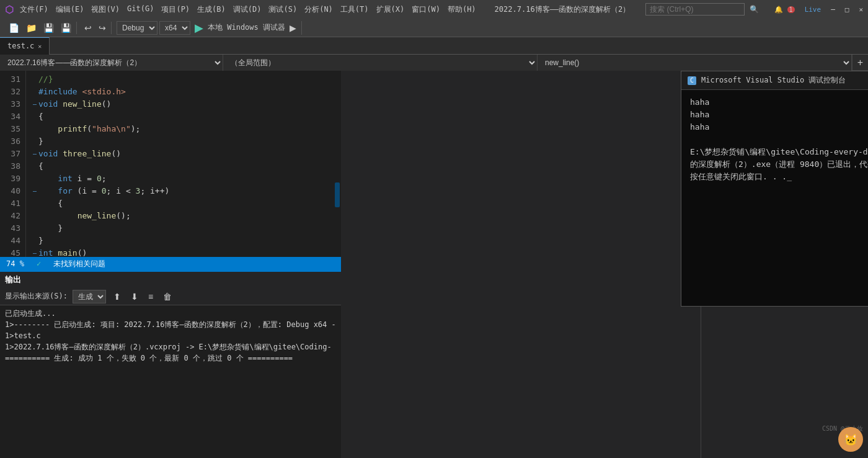 The width and height of the screenshot is (868, 458). What do you see at coordinates (182, 191) in the screenshot?
I see `code-line-40: — for (i = 0; i < 3; i++)` at bounding box center [182, 191].